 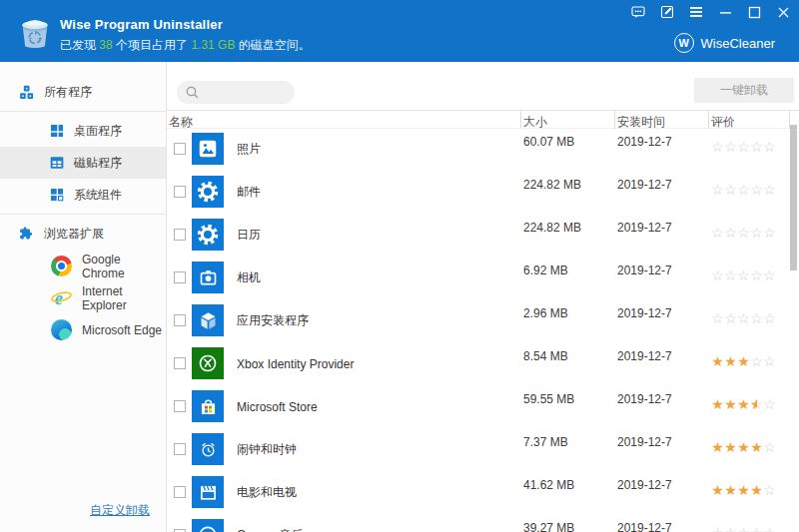 What do you see at coordinates (483, 192) in the screenshot?
I see `table-row: 邮件224.82 MB2019-12-7☆☆☆☆☆` at bounding box center [483, 192].